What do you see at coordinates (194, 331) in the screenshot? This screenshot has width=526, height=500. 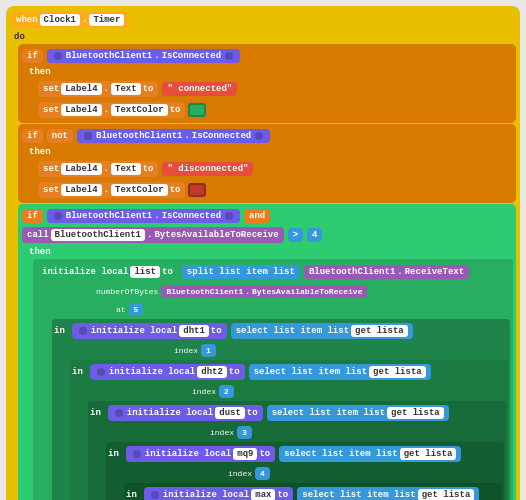 I see `init-dht1-var: dht1` at bounding box center [194, 331].